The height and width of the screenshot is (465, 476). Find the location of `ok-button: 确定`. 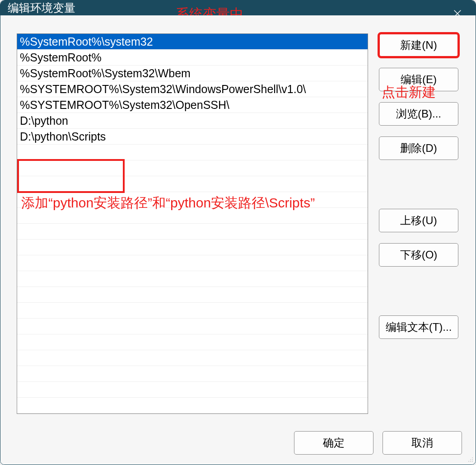

ok-button: 确定 is located at coordinates (334, 443).